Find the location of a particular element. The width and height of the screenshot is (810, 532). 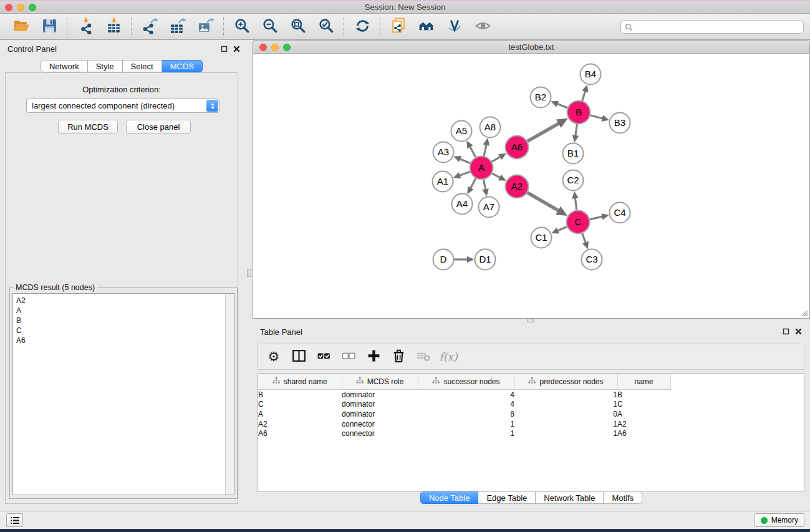

graph-edge-A-A7 is located at coordinates (485, 188).